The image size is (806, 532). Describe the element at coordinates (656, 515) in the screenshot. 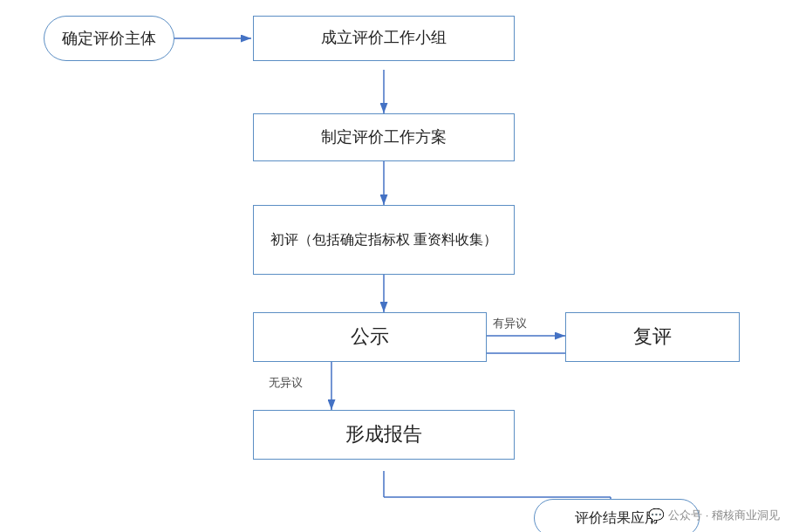

I see `wechat-icon: 💬` at that location.